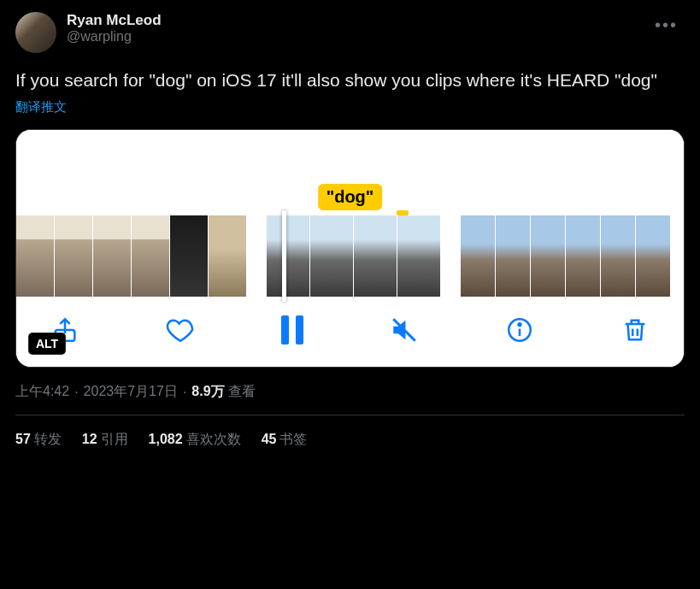 Image resolution: width=700 pixels, height=589 pixels. Describe the element at coordinates (269, 439) in the screenshot. I see `bookmarks-count: 45` at that location.